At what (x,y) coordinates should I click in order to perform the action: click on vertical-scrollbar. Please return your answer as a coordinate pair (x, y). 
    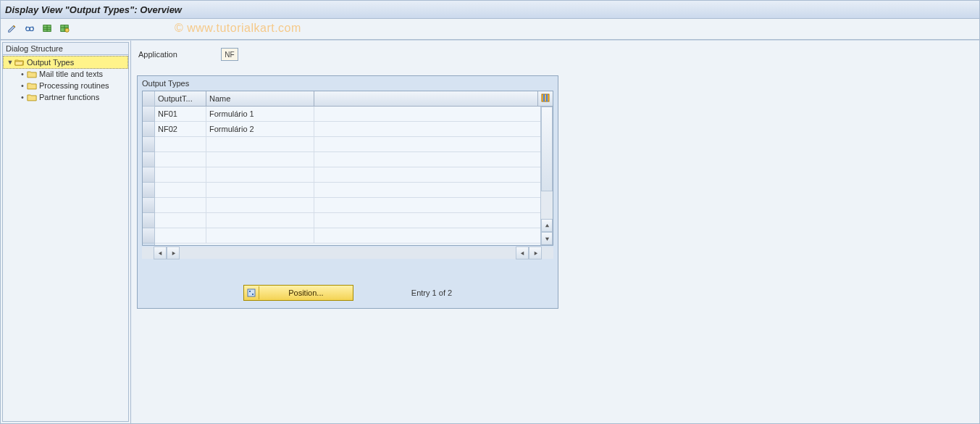
    Looking at the image, I should click on (546, 175).